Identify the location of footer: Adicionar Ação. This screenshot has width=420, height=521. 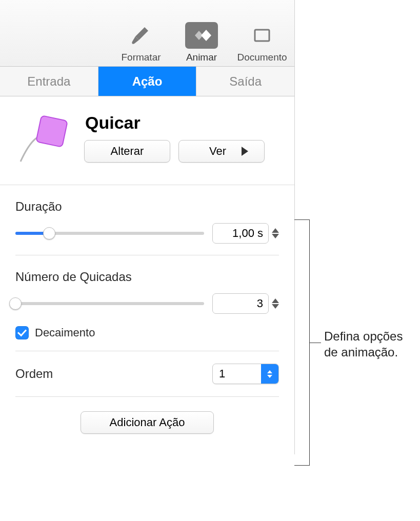
(147, 426).